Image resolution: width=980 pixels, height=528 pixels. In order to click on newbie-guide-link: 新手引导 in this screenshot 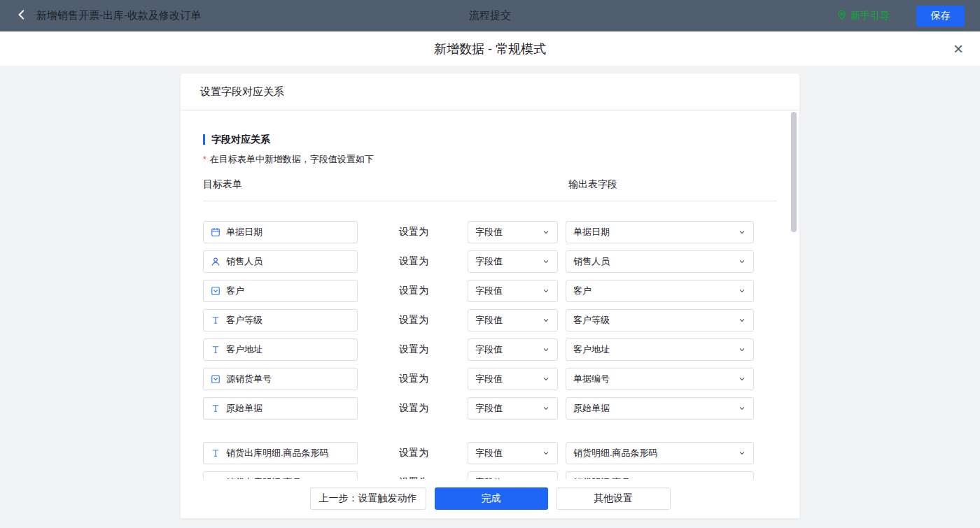, I will do `click(863, 16)`.